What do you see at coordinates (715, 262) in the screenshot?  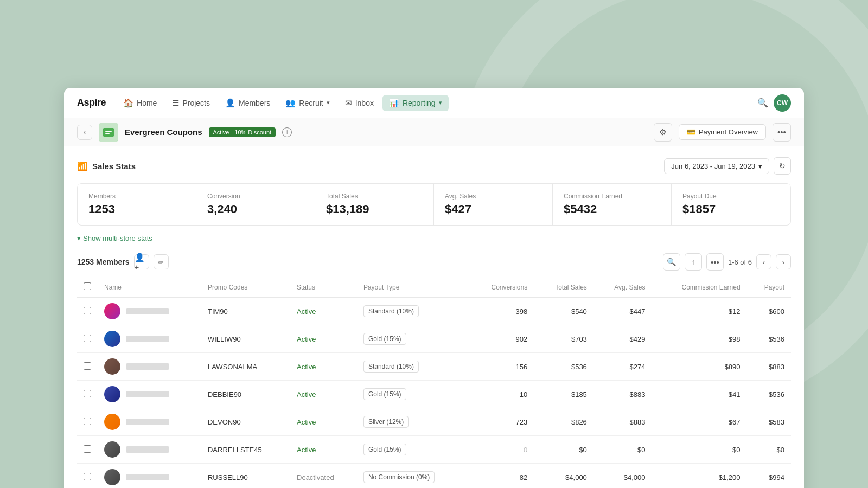 I see `table-more-icon: •••` at bounding box center [715, 262].